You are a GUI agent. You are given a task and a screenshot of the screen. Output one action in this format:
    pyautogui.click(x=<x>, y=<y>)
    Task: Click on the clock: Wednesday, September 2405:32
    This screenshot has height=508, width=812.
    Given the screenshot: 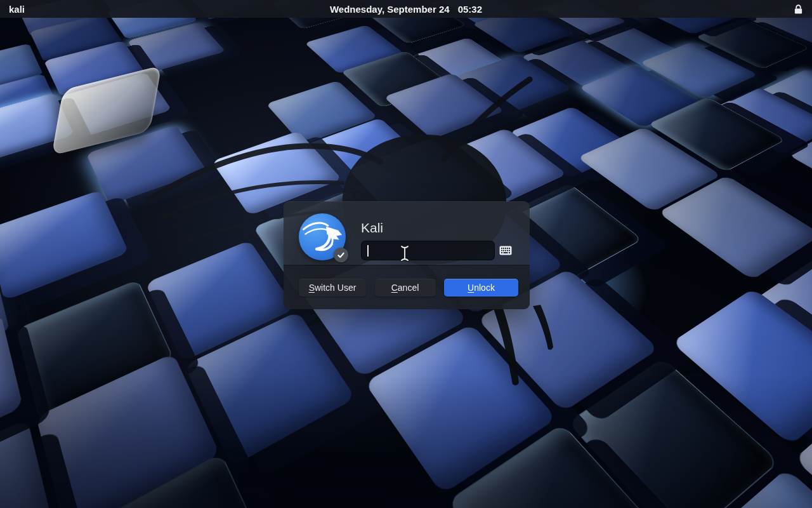 What is the action you would take?
    pyautogui.click(x=406, y=9)
    